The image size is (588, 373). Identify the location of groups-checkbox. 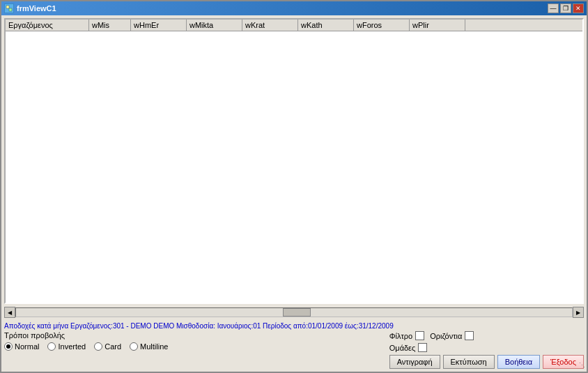
(422, 347).